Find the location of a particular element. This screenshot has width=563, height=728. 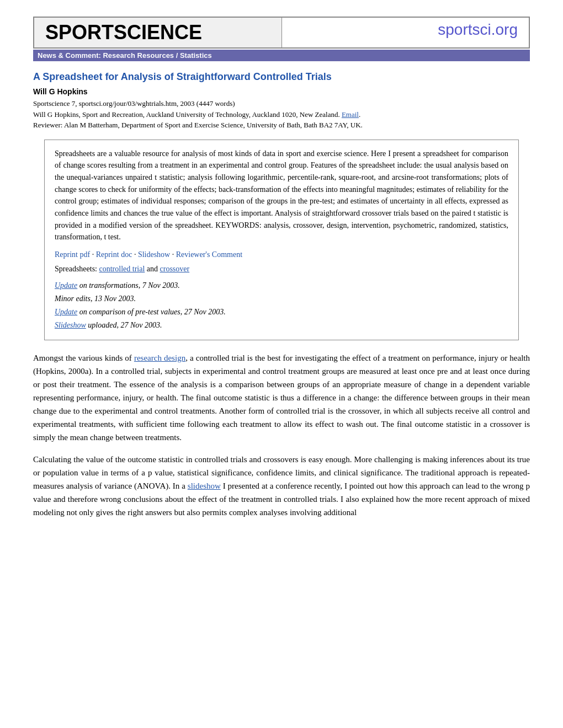

update-link-2: Update is located at coordinates (66, 312).